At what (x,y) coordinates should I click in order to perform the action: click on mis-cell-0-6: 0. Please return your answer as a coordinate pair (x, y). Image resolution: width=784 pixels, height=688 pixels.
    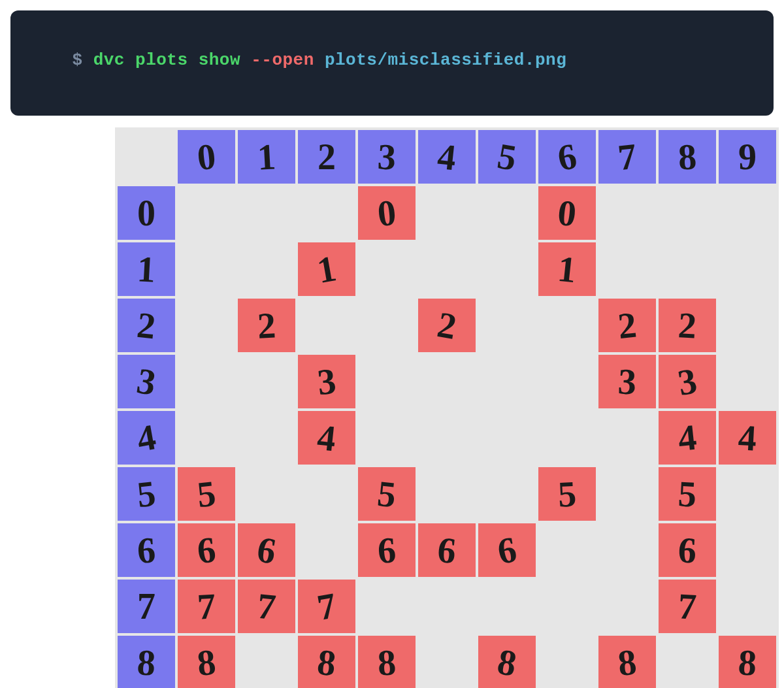
    Looking at the image, I should click on (567, 213).